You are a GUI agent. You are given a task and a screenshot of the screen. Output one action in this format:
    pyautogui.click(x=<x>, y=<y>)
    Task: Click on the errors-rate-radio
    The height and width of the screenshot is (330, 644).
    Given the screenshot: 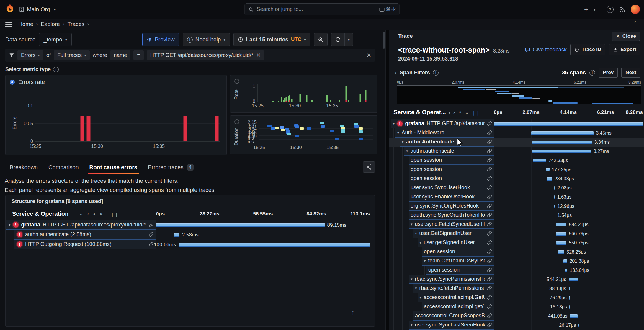 What is the action you would take?
    pyautogui.click(x=12, y=82)
    